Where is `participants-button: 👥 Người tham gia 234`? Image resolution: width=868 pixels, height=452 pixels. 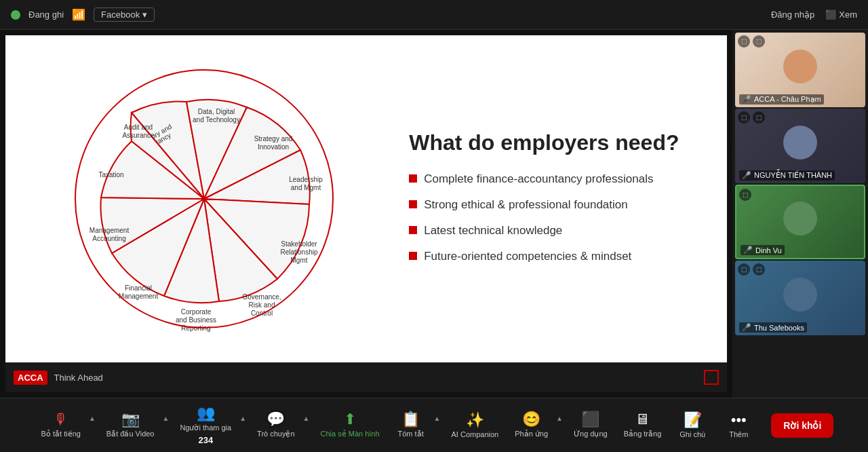
participants-button: 👥 Người tham gia 234 is located at coordinates (205, 426).